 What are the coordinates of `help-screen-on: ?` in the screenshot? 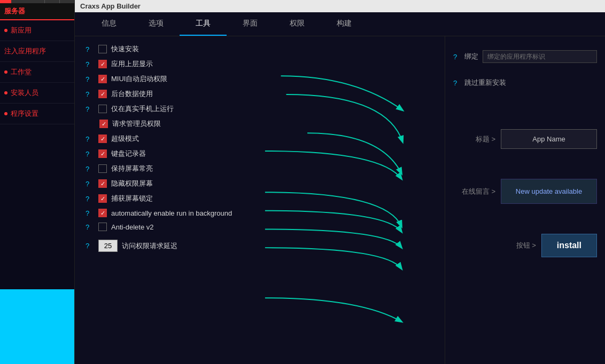 It's located at (90, 169).